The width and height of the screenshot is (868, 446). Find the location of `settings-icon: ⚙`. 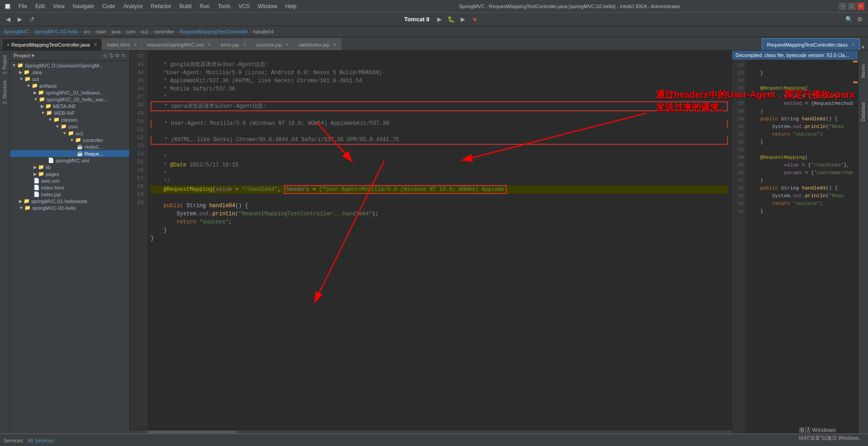

settings-icon: ⚙ is located at coordinates (860, 19).